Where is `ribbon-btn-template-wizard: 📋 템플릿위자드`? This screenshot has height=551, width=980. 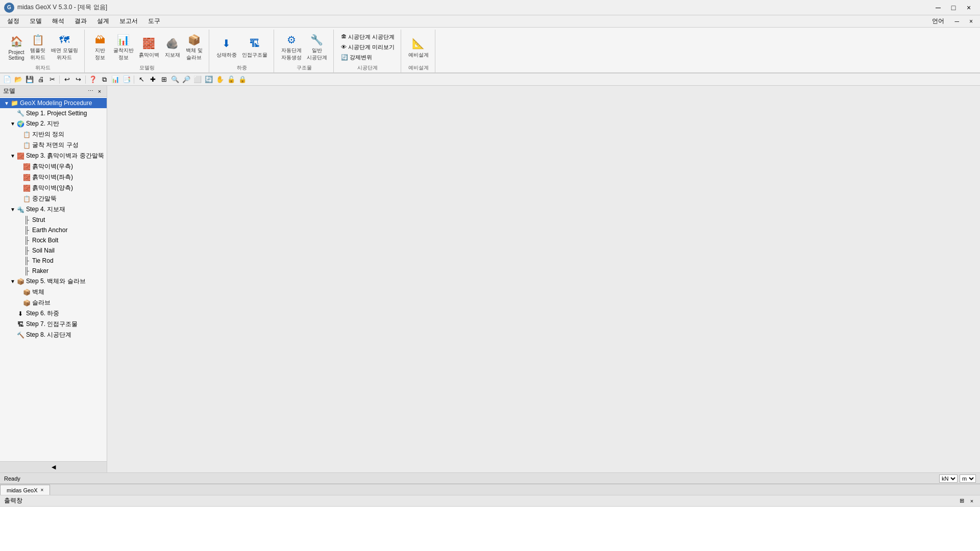 ribbon-btn-template-wizard: 📋 템플릿위자드 is located at coordinates (38, 47).